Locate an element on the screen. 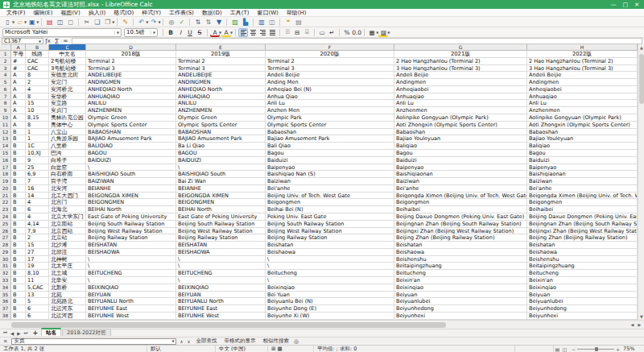 This screenshot has height=352, width=644. sort-descending-icon: ⇅ is located at coordinates (208, 23).